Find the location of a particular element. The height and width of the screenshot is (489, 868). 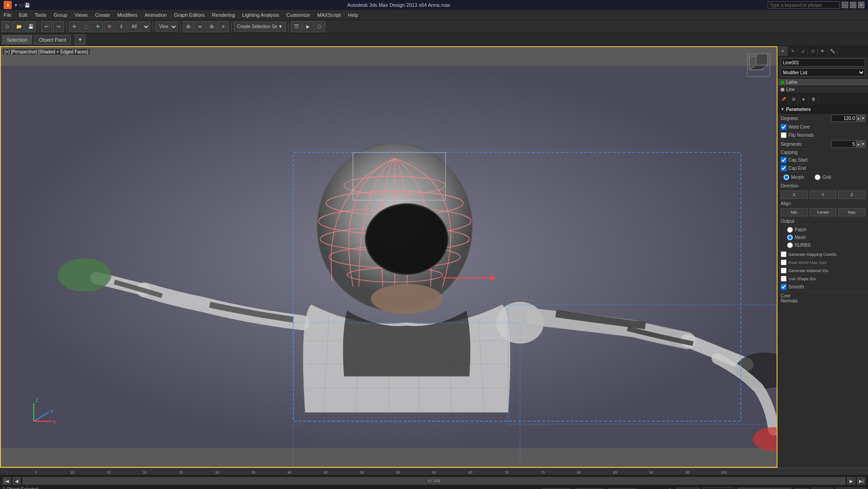

select-object-button: ✛ is located at coordinates (74, 27).